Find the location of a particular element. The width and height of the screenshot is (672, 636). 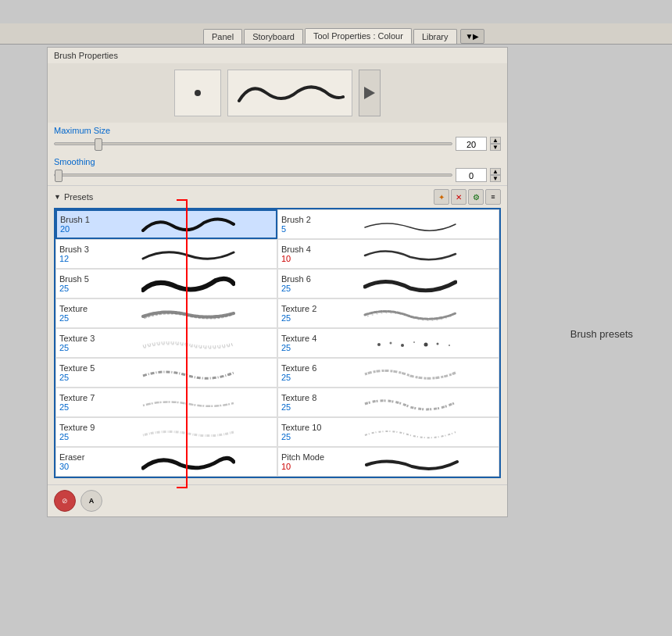

brush-cell-texture8: Texture 8 25 is located at coordinates (388, 402).